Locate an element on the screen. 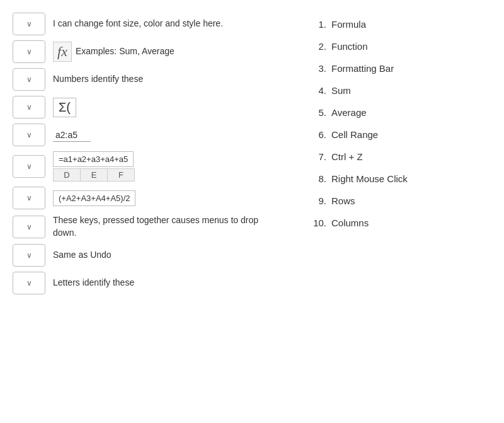 This screenshot has width=504, height=423. answer-item-8: 8.Right Mouse Click is located at coordinates (400, 179).